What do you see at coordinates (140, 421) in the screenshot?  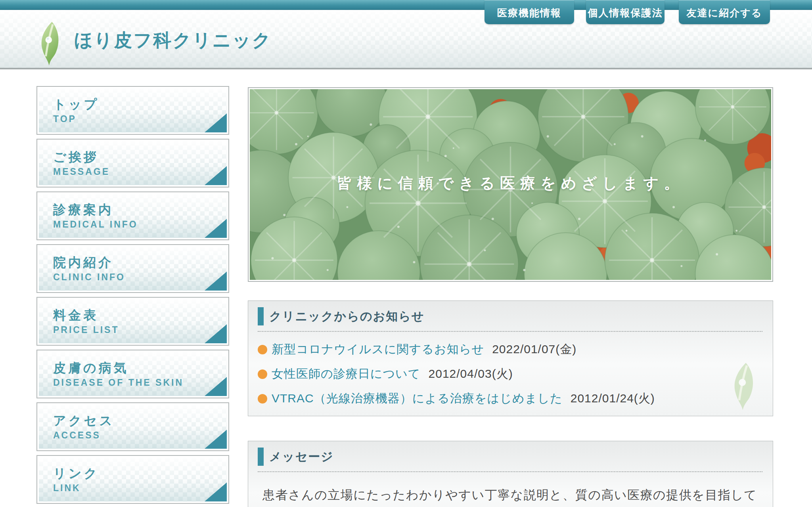 I see `menu-label-jp: アクセス` at bounding box center [140, 421].